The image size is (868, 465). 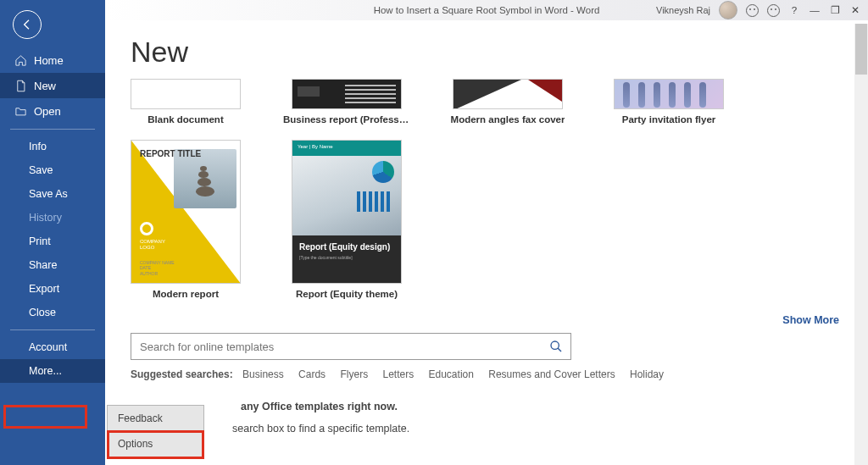 I want to click on search-input, so click(x=337, y=346).